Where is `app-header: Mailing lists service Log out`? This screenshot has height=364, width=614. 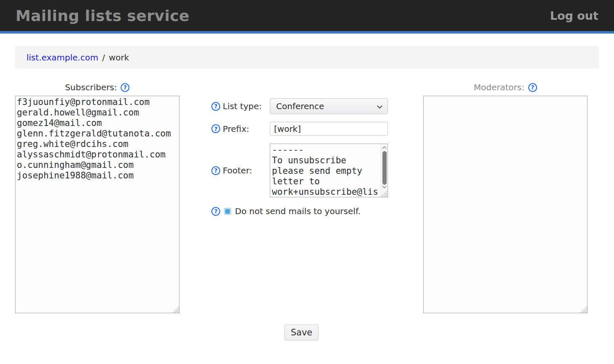
app-header: Mailing lists service Log out is located at coordinates (307, 17).